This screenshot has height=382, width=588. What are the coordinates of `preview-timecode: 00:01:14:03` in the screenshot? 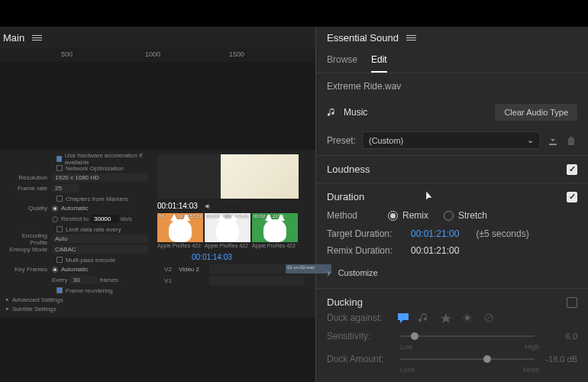 It's located at (177, 206).